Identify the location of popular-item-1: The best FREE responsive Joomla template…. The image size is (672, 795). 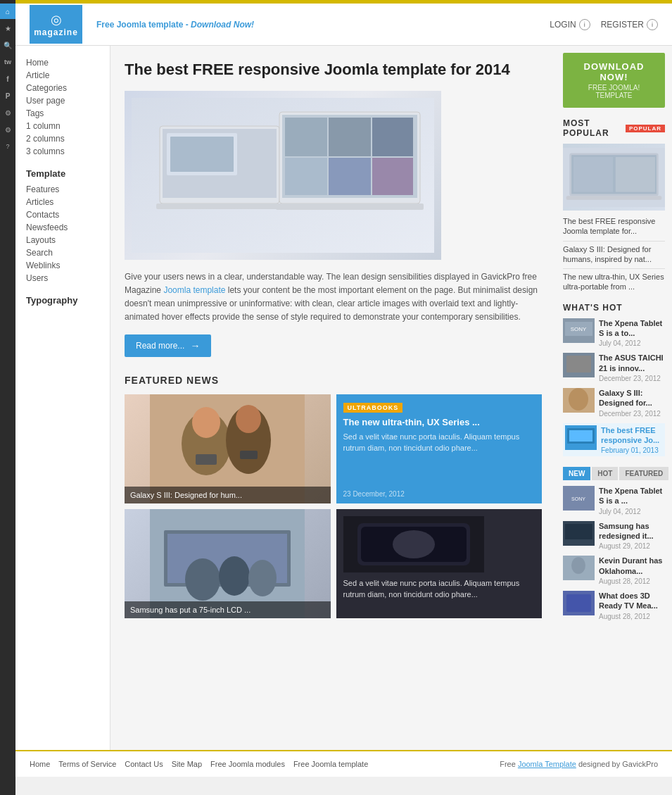
(614, 227).